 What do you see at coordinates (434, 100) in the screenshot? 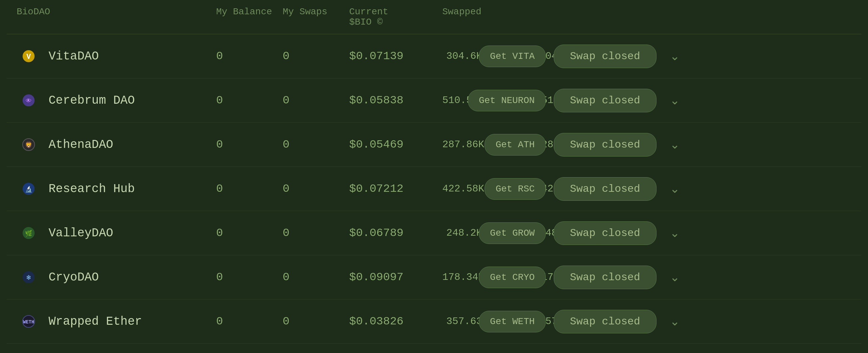
I see `table-row: 👁 Cerebrum DAO 0 0 $0.05838 510.51M 510.…` at bounding box center [434, 100].